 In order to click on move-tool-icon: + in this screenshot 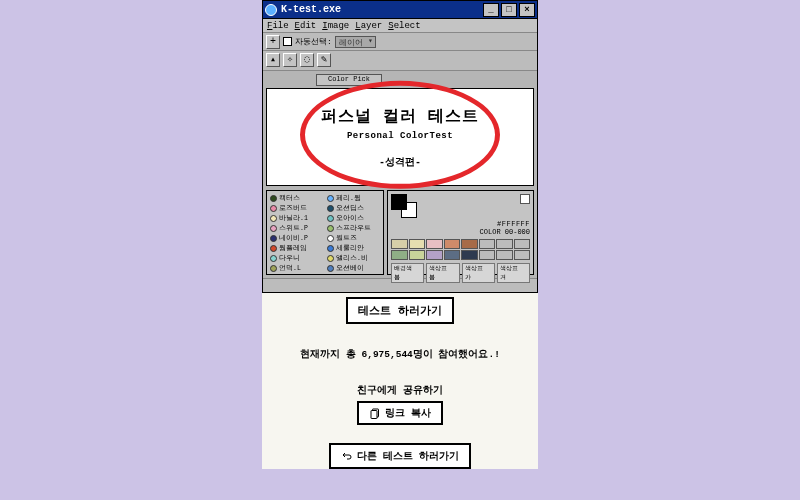, I will do `click(273, 42)`.